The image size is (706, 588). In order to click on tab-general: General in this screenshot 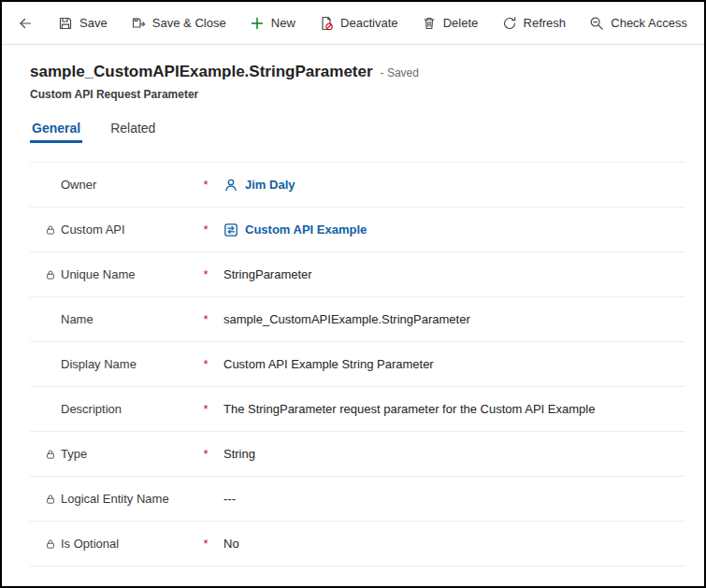, I will do `click(56, 131)`.